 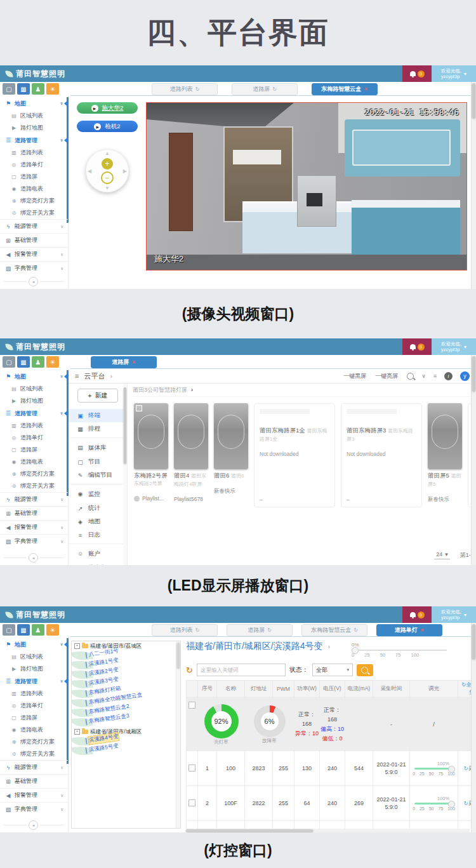 I want to click on cloud-menu-item: ↗统计, so click(x=98, y=508).